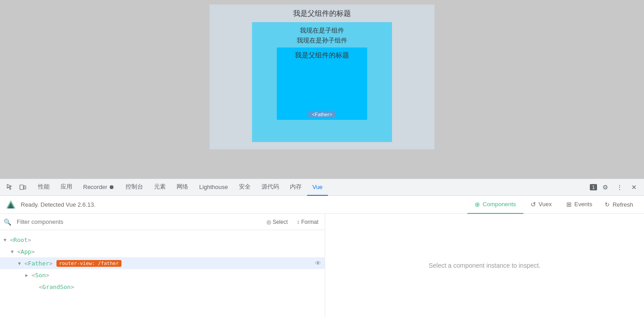 The width and height of the screenshot is (644, 317). Describe the element at coordinates (583, 204) in the screenshot. I see `tab-events-label: Events` at that location.